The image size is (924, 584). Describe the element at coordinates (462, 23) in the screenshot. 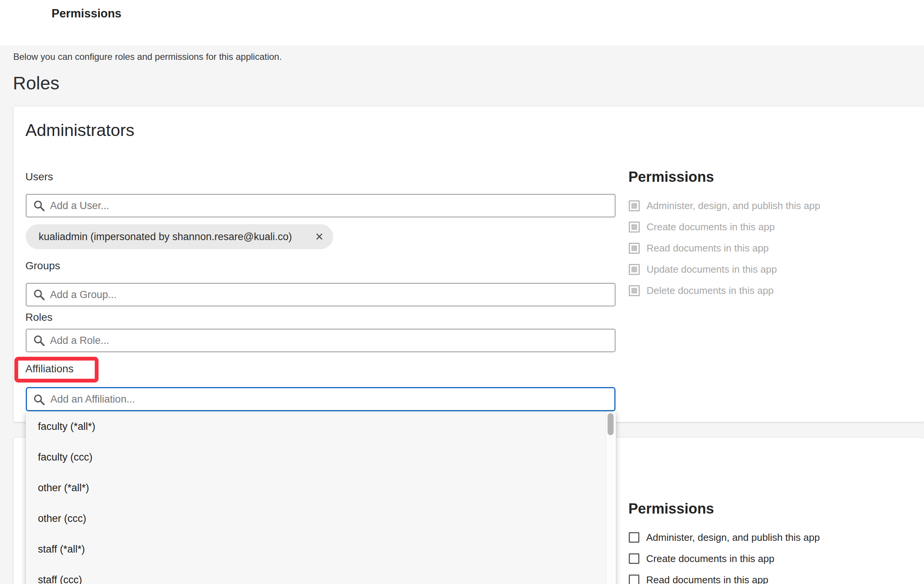

I see `app-header: Permissions` at that location.